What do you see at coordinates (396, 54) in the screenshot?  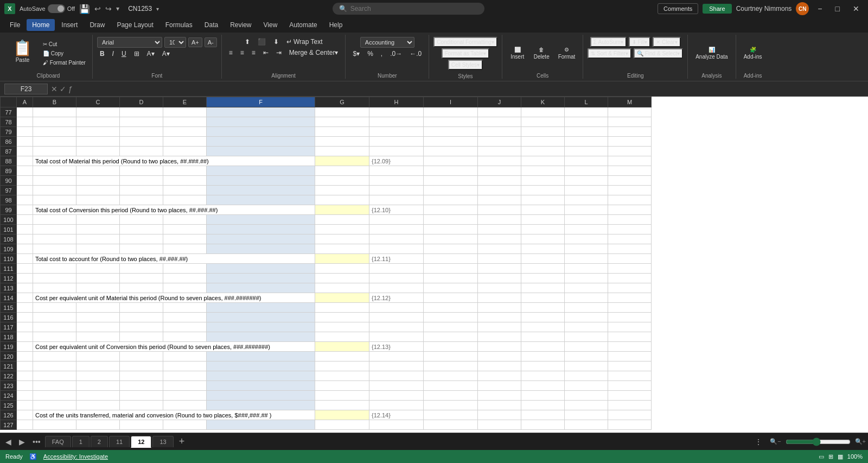 I see `decrease-decimal-button: .0→` at bounding box center [396, 54].